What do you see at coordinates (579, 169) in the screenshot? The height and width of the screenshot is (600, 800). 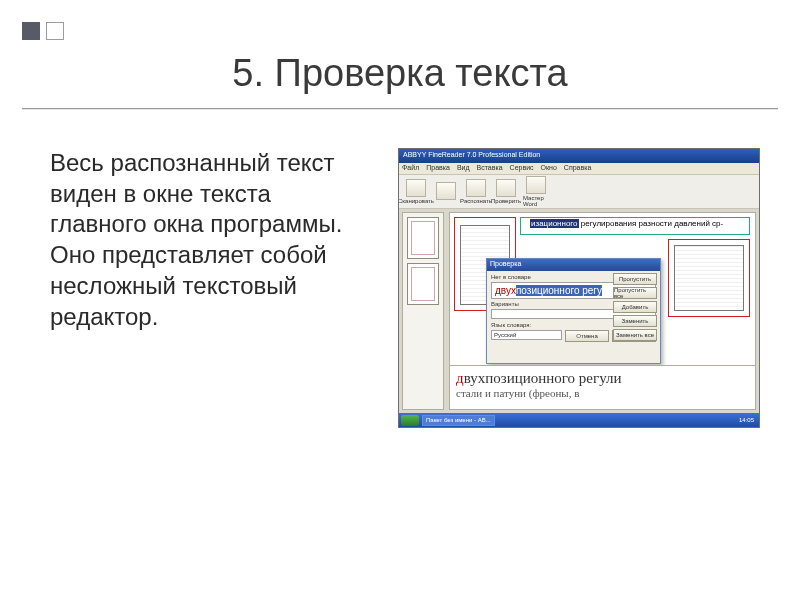 I see `menu-bar: Файл Правка Вид Вставка Сервис Окно Спра…` at bounding box center [579, 169].